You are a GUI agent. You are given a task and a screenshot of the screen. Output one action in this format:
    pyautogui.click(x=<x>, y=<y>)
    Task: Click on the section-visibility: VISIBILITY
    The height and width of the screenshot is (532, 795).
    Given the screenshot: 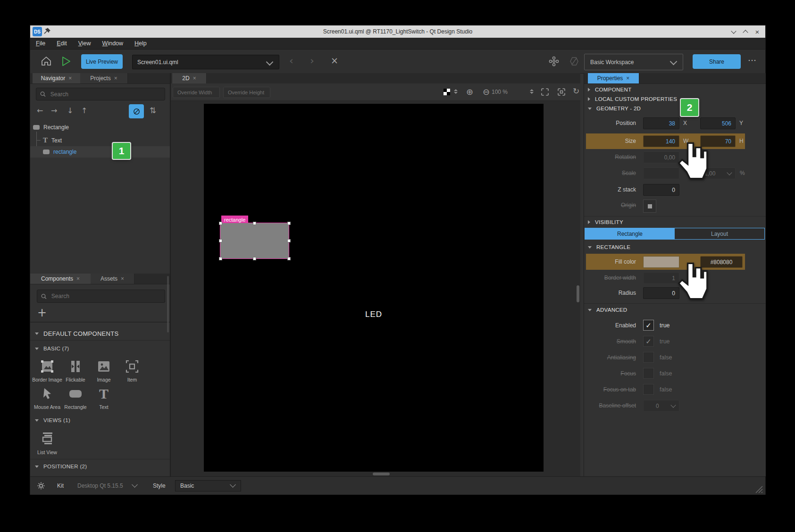 What is the action you would take?
    pyautogui.click(x=606, y=222)
    